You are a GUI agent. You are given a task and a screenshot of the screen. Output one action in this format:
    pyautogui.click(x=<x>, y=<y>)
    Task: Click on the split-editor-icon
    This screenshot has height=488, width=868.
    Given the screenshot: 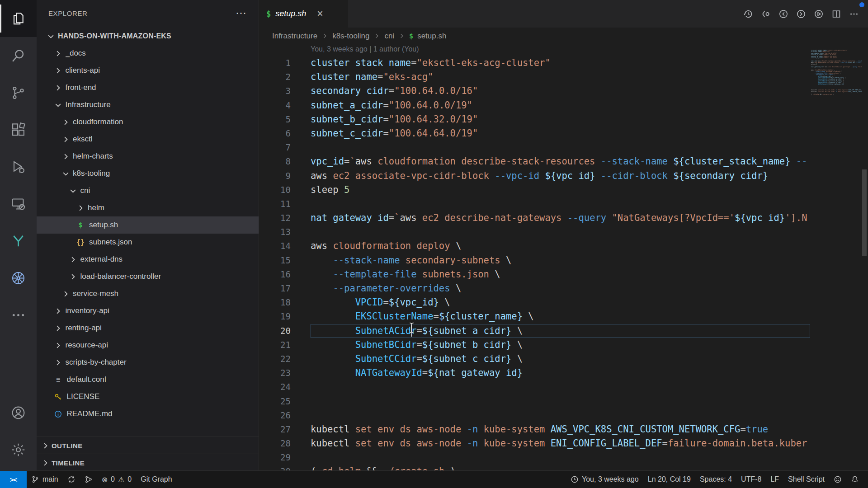 What is the action you would take?
    pyautogui.click(x=836, y=14)
    